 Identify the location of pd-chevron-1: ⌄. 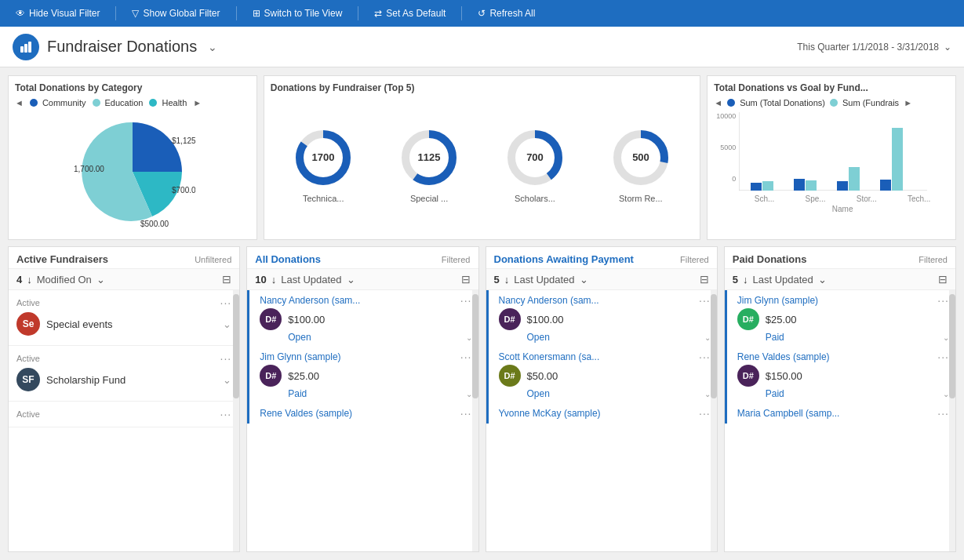
(946, 394).